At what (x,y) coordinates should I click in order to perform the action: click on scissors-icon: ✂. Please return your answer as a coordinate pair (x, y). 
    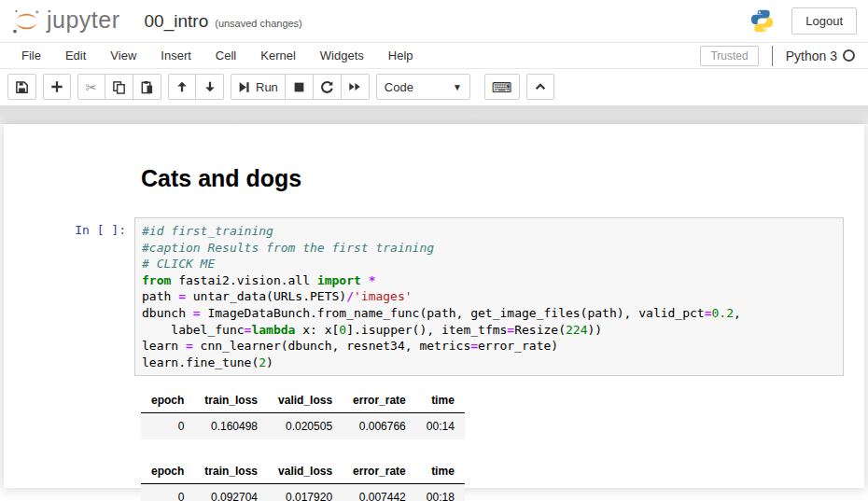
    Looking at the image, I should click on (91, 88).